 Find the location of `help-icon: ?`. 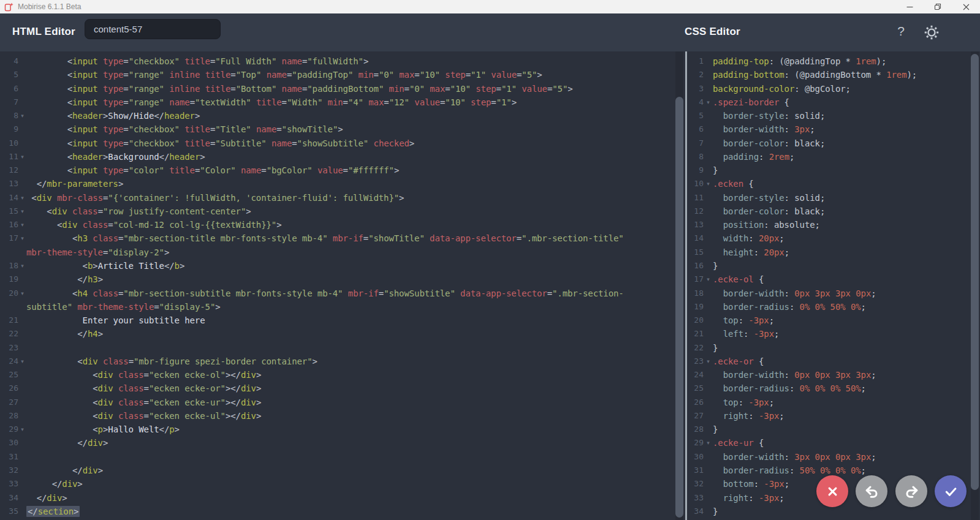

help-icon: ? is located at coordinates (901, 32).